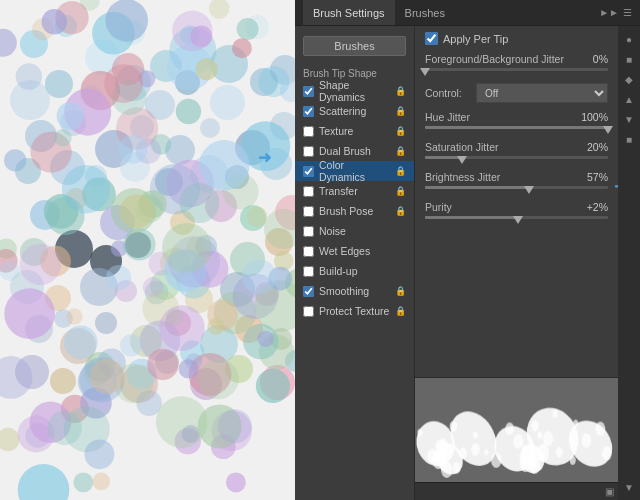 The height and width of the screenshot is (500, 640). I want to click on saturation-jitter-value: 20%, so click(590, 147).